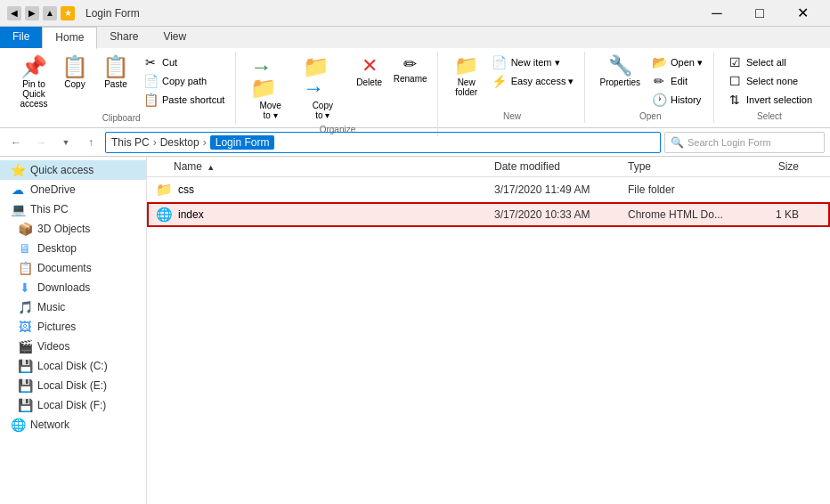 The height and width of the screenshot is (504, 830). Describe the element at coordinates (34, 94) in the screenshot. I see `pin-label: Pin to Quick access` at that location.